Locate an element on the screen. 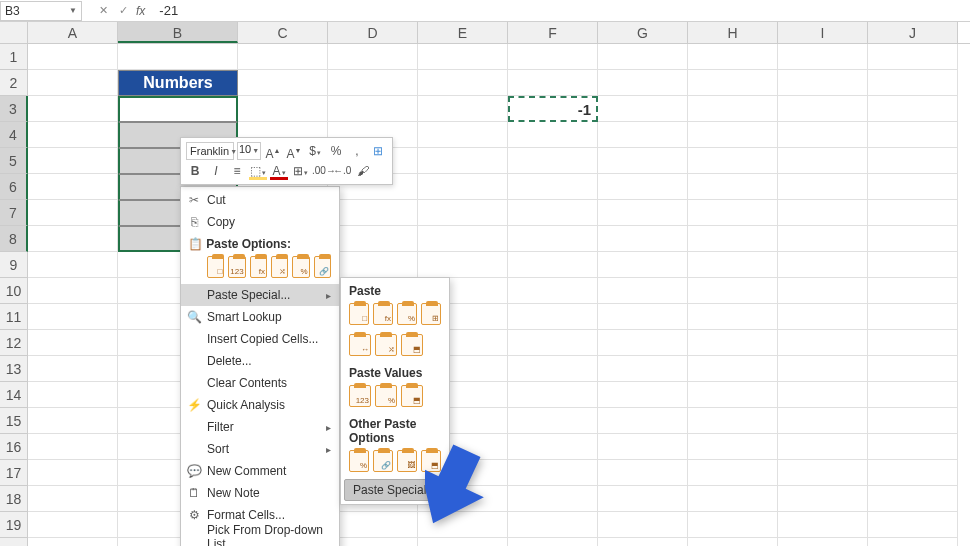 The width and height of the screenshot is (970, 546). col-header-I: I is located at coordinates (823, 32).